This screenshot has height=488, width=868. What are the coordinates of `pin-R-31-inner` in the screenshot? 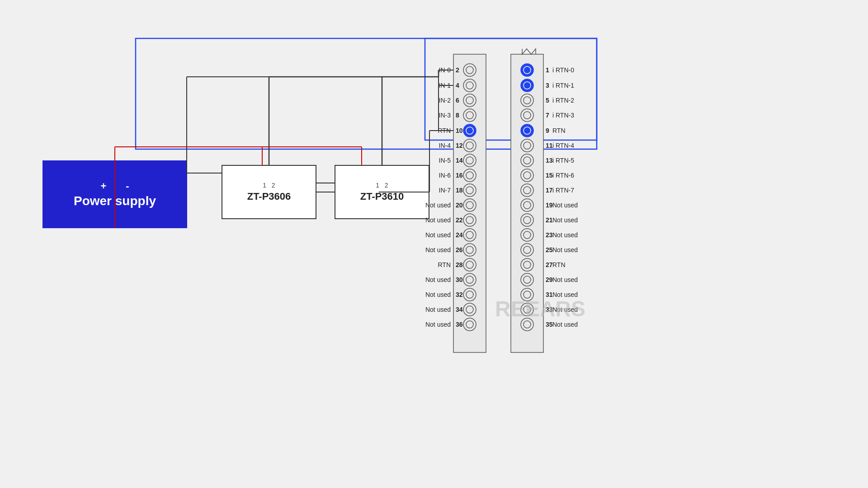 It's located at (527, 295).